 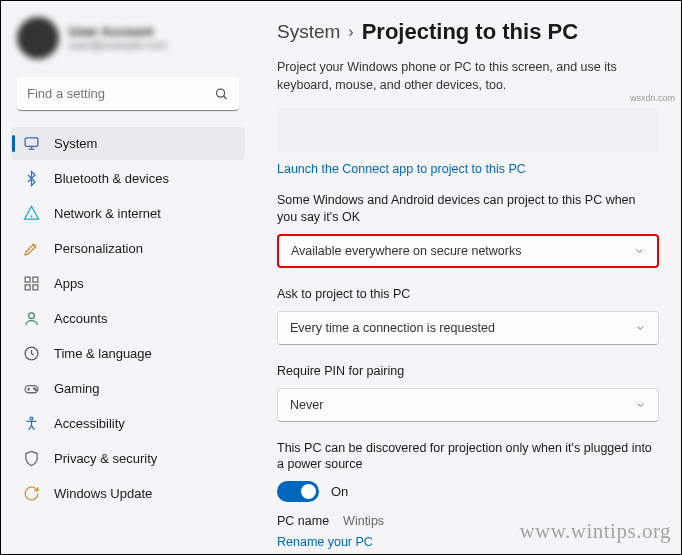 What do you see at coordinates (128, 94) in the screenshot?
I see `search-wrapper` at bounding box center [128, 94].